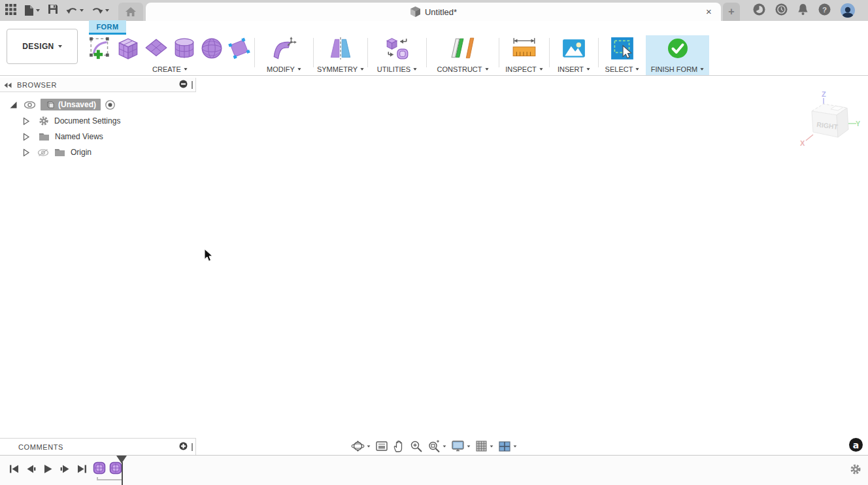 The image size is (868, 485). I want to click on visibility-eye-icon, so click(30, 105).